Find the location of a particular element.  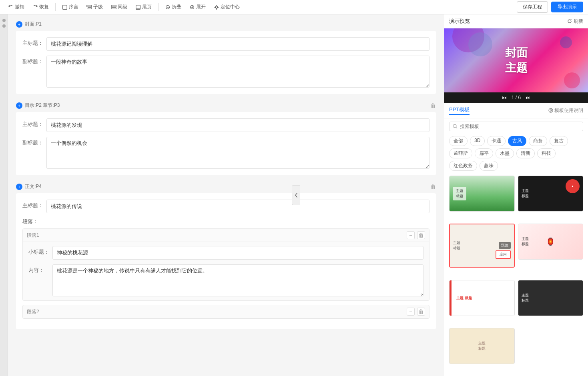

delete-toc-button: 🗑 is located at coordinates (433, 106).